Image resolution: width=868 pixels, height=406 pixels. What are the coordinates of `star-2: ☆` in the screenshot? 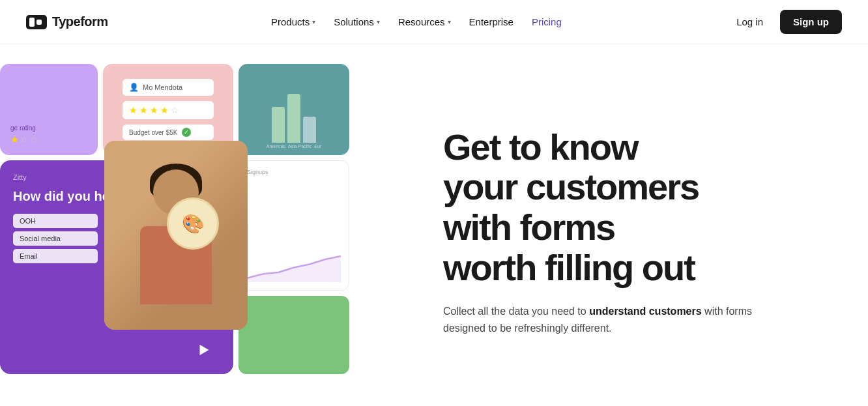 It's located at (25, 139).